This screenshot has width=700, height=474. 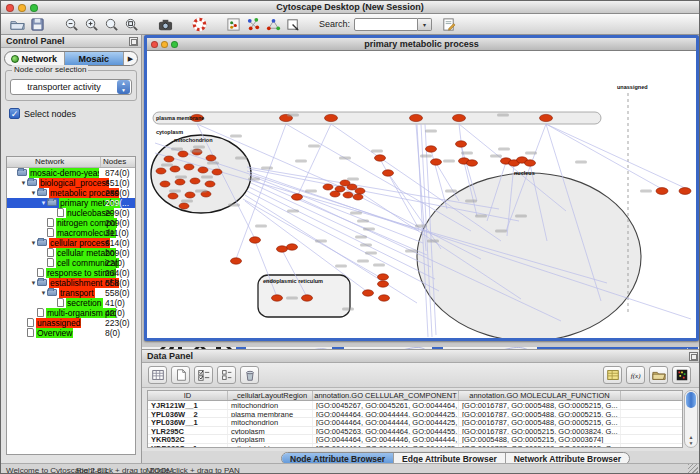 I want to click on import-attributes-icon, so click(x=658, y=375).